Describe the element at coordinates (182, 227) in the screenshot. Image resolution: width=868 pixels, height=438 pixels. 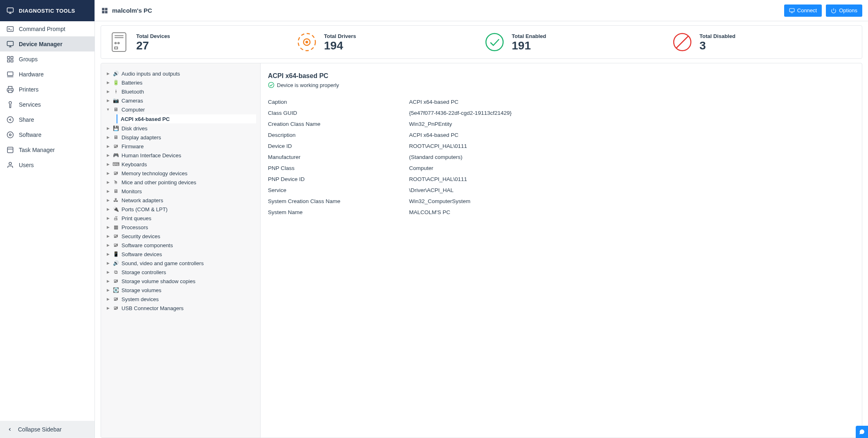
I see `tree-category: ▶▦Processors` at that location.